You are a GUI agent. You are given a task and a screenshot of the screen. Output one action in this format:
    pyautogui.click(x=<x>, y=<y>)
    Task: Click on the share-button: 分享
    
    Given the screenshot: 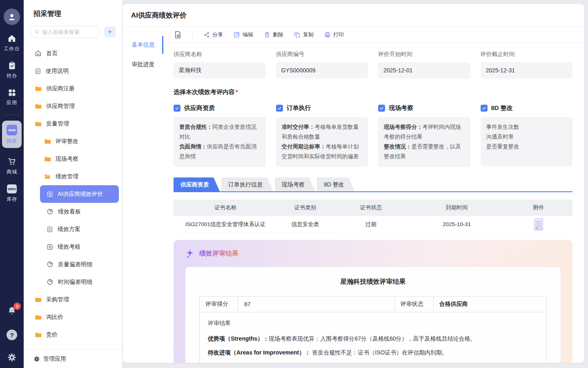 What is the action you would take?
    pyautogui.click(x=213, y=35)
    